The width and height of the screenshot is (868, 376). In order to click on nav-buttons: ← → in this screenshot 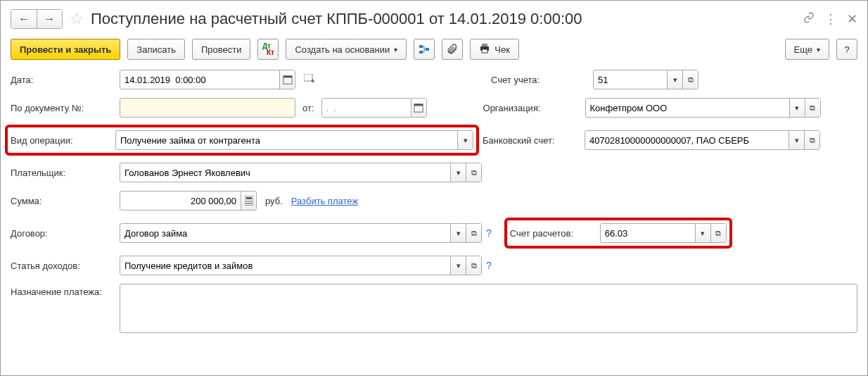, I will do `click(37, 19)`.